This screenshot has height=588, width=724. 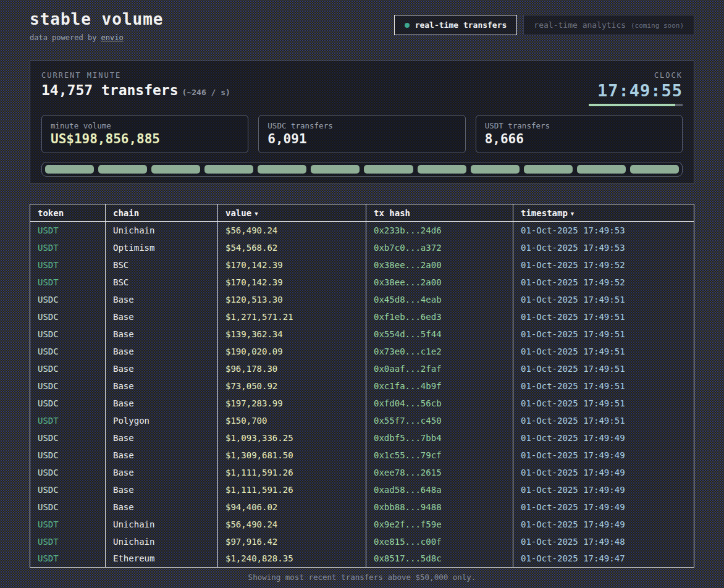 What do you see at coordinates (440, 542) in the screenshot?
I see `tx-hash-link: 0xe815...c00f` at bounding box center [440, 542].